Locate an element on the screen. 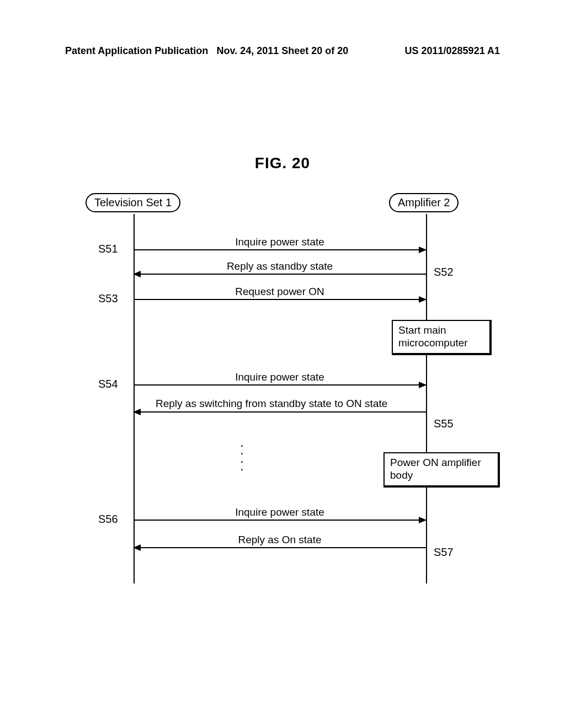 The image size is (565, 728). message-s54: Inquire power state is located at coordinates (280, 378).